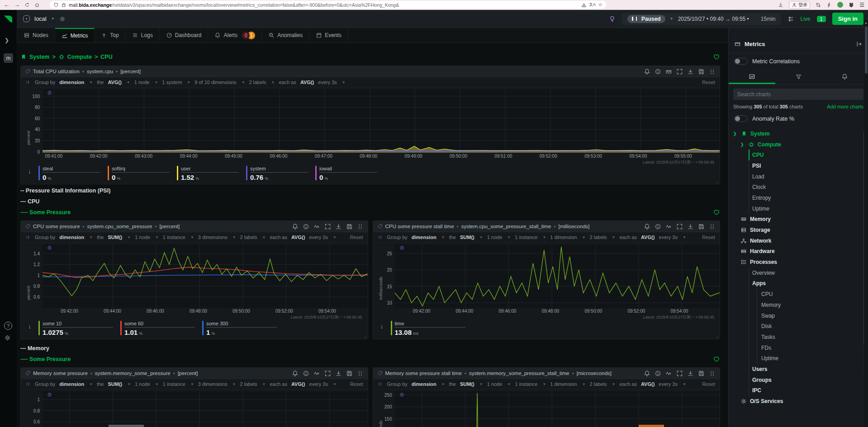 This screenshot has height=427, width=868. I want to click on sidebar-item-uptime-7: Uptime, so click(798, 209).